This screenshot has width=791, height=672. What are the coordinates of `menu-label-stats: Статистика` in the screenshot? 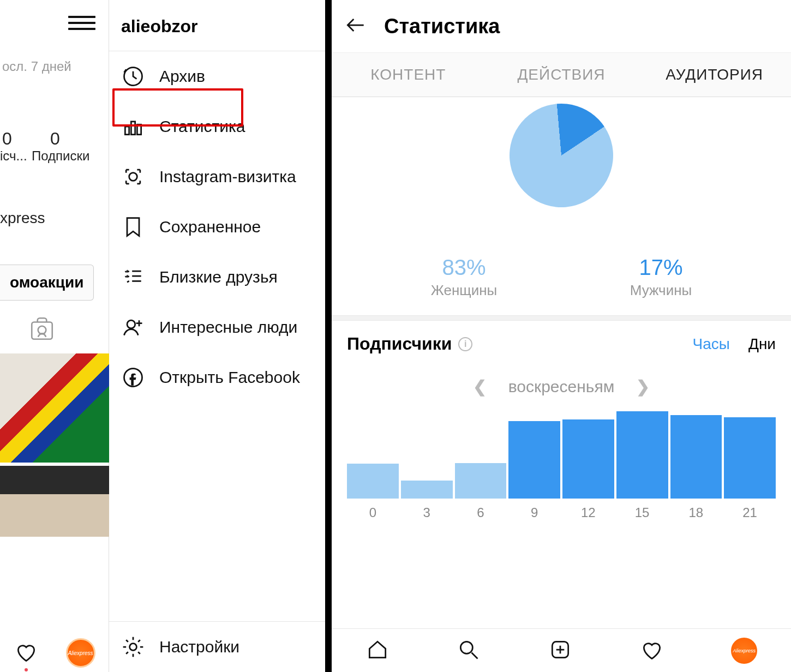 It's located at (202, 127).